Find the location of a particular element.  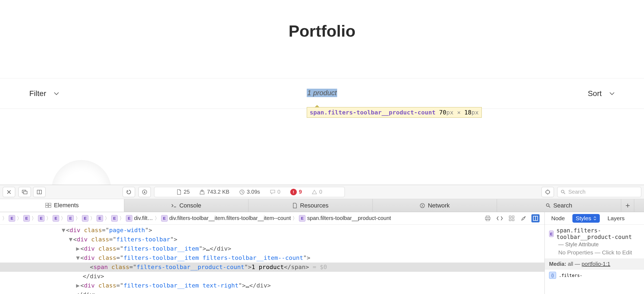

devtools-toolbar: 25 743.2 KB 3.09s 0 ! 9 0 is located at coordinates (322, 192).